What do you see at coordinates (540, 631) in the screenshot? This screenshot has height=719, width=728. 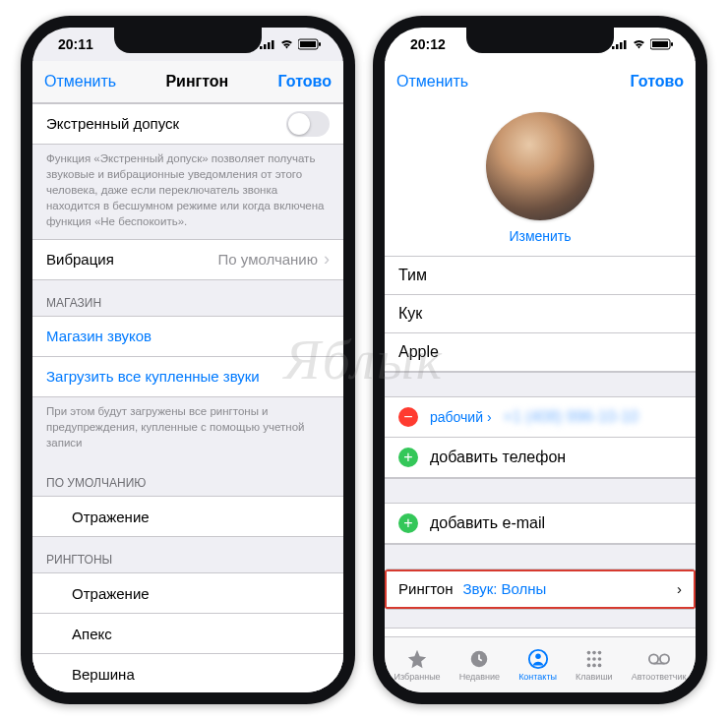 I see `text-tone-row: Звук сообщ. По умолчанию ›` at bounding box center [540, 631].